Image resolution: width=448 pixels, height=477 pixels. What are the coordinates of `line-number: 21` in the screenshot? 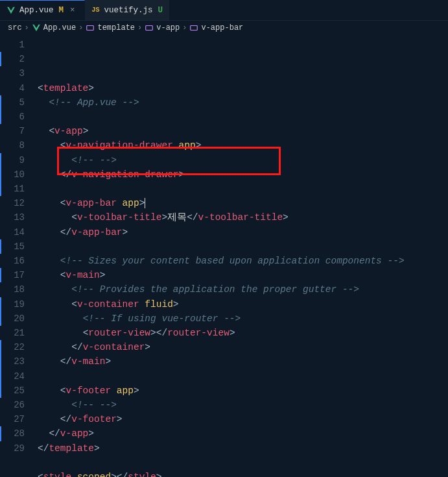 It's located at (13, 333).